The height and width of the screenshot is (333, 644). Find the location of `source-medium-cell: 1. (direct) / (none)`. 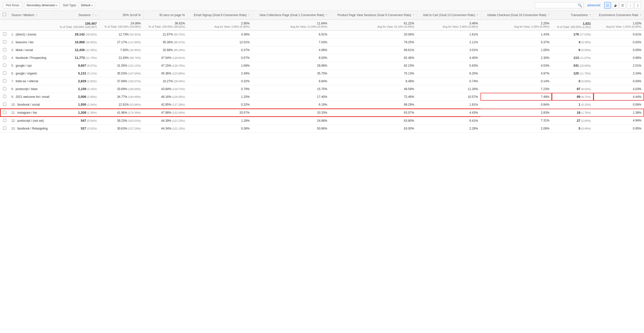

source-medium-cell: 1. (direct) / (none) is located at coordinates (32, 34).